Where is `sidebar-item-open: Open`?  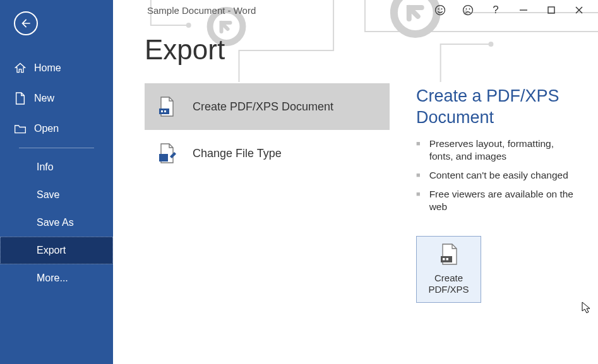 sidebar-item-open: Open is located at coordinates (57, 129).